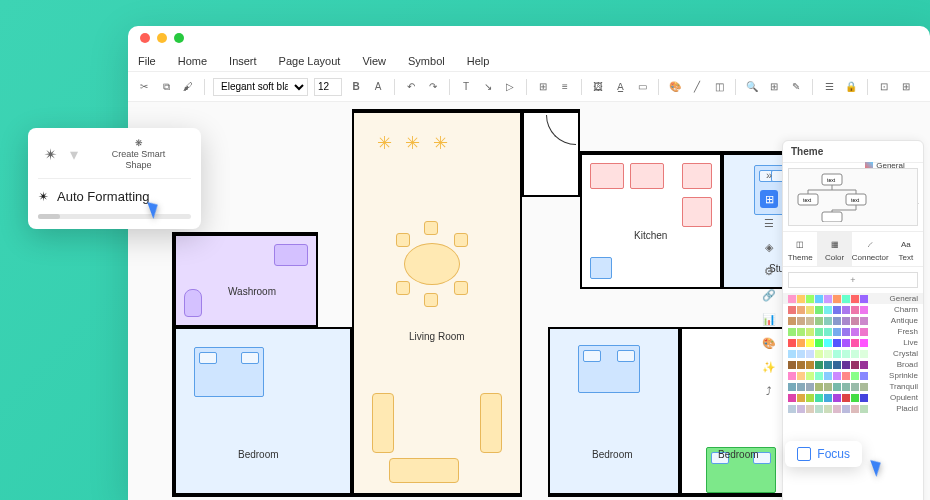 This screenshot has width=930, height=500. Describe the element at coordinates (906, 87) in the screenshot. I see `more-icon: ⊞` at that location.